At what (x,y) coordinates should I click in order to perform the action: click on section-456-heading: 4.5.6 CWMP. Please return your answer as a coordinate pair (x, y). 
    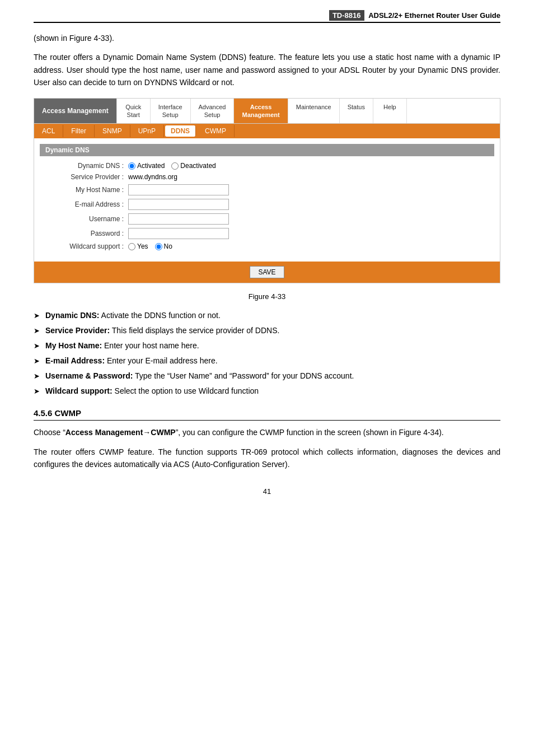
    Looking at the image, I should click on (267, 414).